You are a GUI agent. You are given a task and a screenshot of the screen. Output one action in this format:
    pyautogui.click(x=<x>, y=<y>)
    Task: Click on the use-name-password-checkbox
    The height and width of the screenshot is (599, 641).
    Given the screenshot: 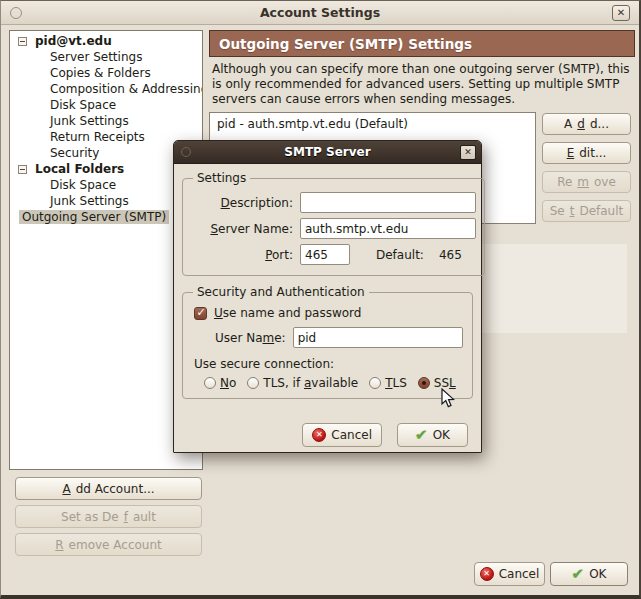 What is the action you would take?
    pyautogui.click(x=200, y=314)
    